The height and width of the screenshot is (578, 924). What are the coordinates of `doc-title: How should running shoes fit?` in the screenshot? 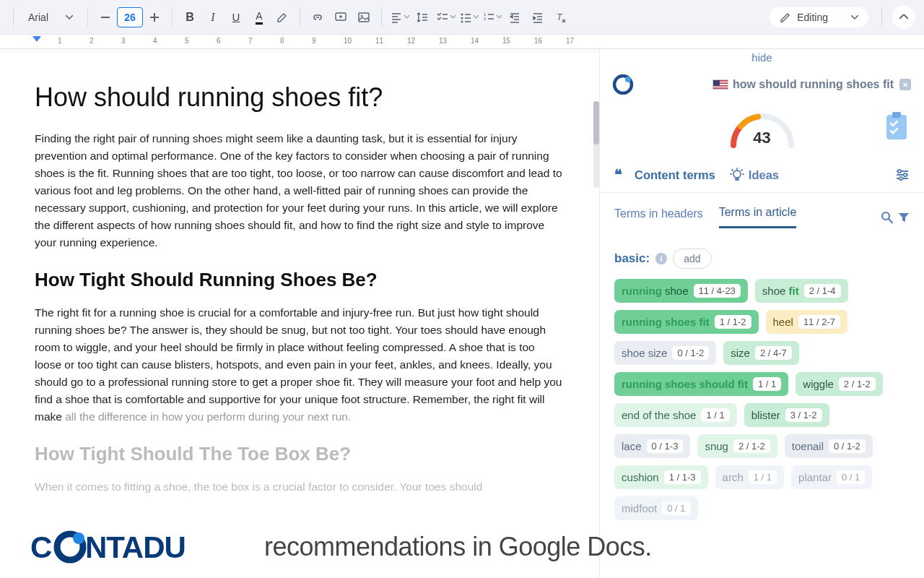 It's located at (300, 98).